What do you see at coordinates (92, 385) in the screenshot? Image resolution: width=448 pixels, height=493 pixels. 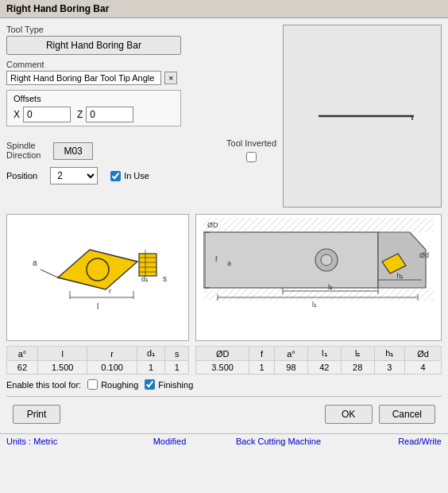 I see `roughing-checkbox` at bounding box center [92, 385].